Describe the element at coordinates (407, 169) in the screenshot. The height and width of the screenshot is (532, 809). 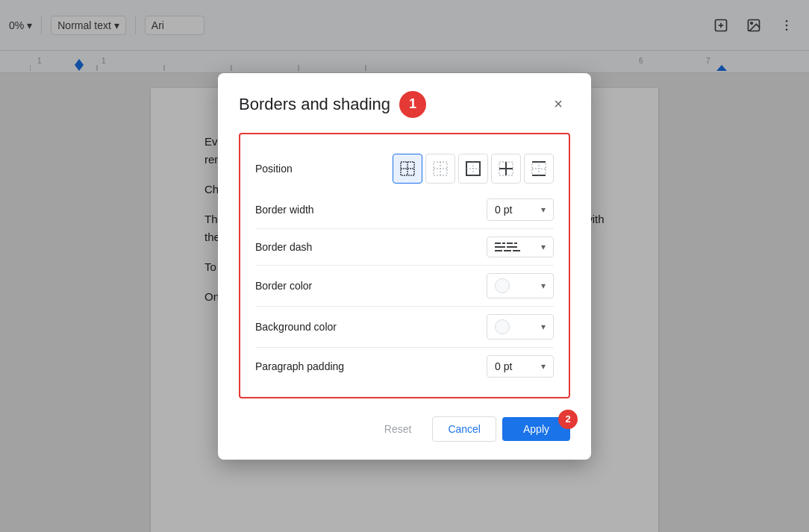
I see `position-all-borders-btn` at that location.